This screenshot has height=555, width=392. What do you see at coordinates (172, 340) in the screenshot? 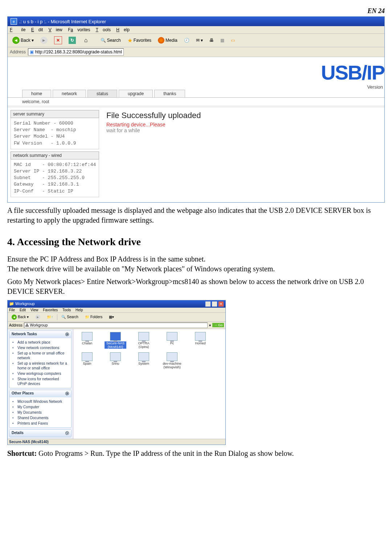
I see `computer-item: Pc` at bounding box center [172, 340].